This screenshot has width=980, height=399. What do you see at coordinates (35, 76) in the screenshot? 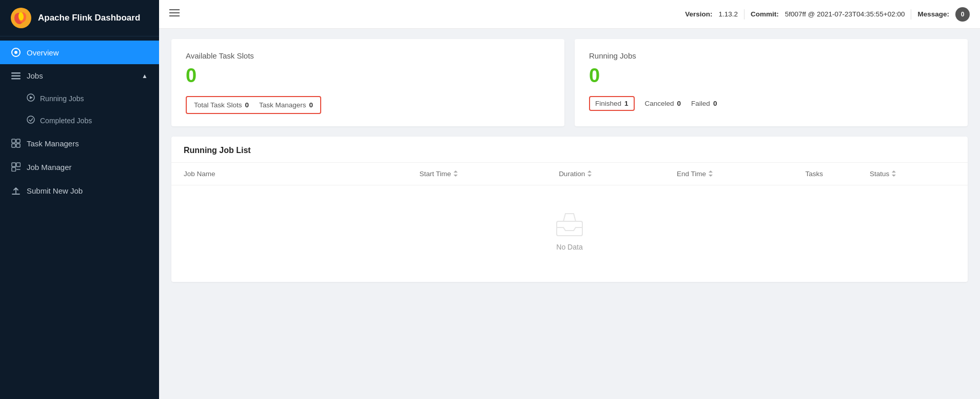
I see `sidebar-item-jobs-label: Jobs` at bounding box center [35, 76].